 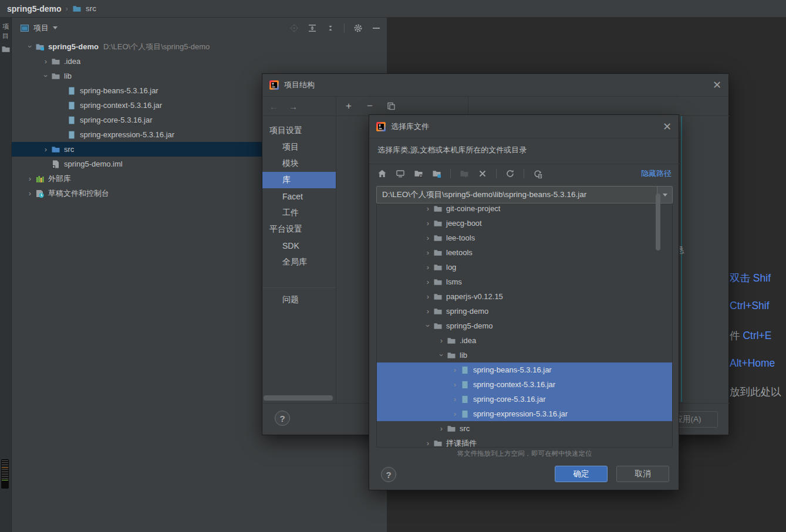 I want to click on tree-row: › spring-beans-5.3.16.jar, so click(x=525, y=370).